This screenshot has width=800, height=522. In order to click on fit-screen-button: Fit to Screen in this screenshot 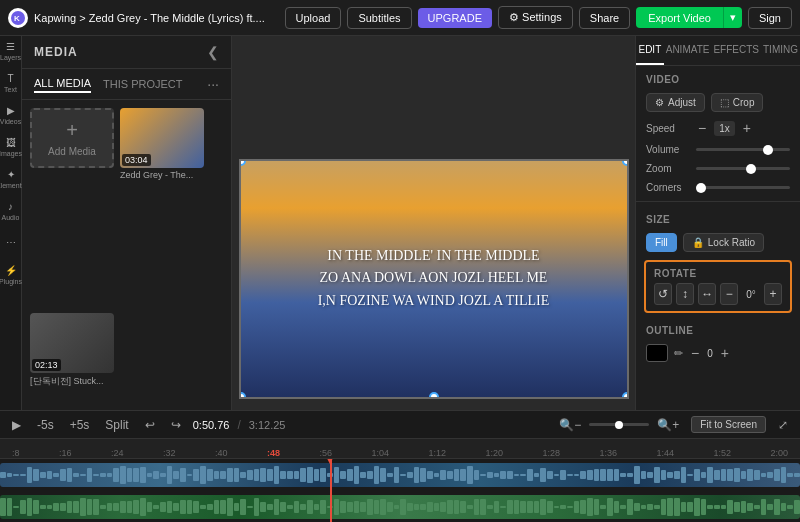, I will do `click(728, 424)`.